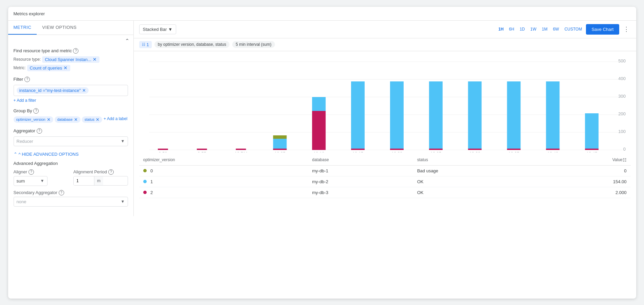 This screenshot has width=644, height=305. What do you see at coordinates (71, 60) in the screenshot?
I see `resource-section: Find resource type and metric ? Resource…` at bounding box center [71, 60].